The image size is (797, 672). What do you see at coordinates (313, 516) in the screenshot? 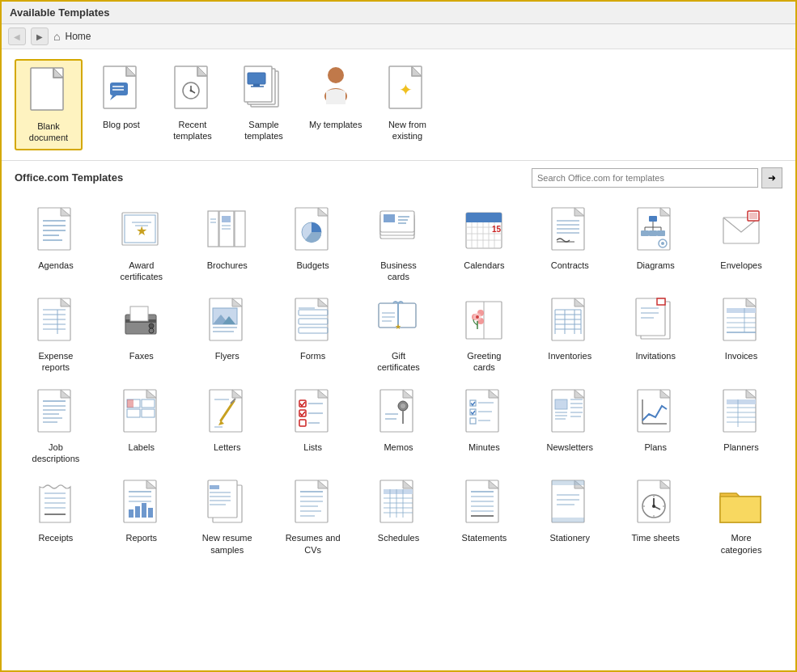
I see `grid-item-resumes-cvs: Resumes andCVs` at bounding box center [313, 516].